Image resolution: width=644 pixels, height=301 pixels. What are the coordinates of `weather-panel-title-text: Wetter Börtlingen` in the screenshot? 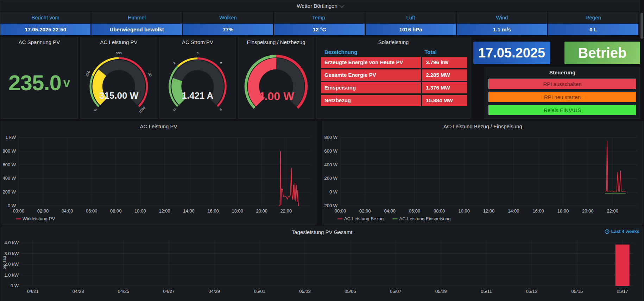 It's located at (317, 6).